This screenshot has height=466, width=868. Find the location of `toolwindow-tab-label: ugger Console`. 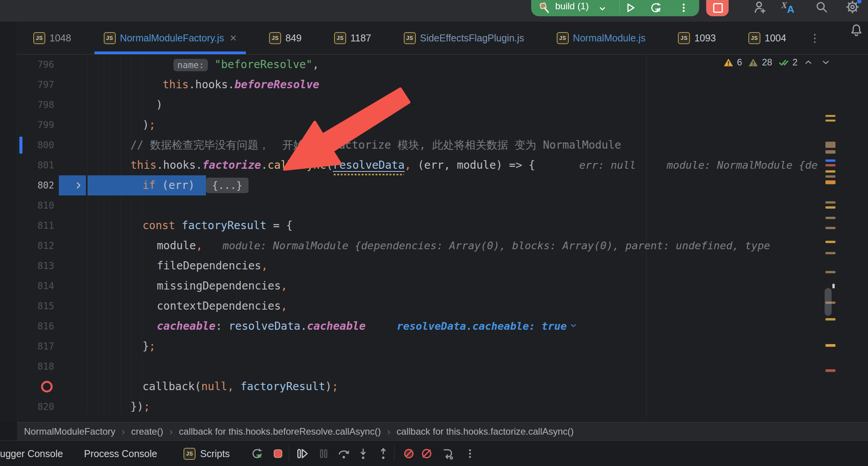

toolwindow-tab-label: ugger Console is located at coordinates (32, 454).